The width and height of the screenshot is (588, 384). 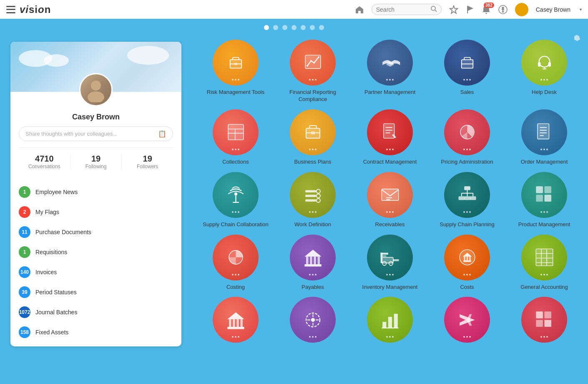 What do you see at coordinates (313, 71) in the screenshot?
I see `app-item-financial-reporting: Financial Reporting Compliance` at bounding box center [313, 71].